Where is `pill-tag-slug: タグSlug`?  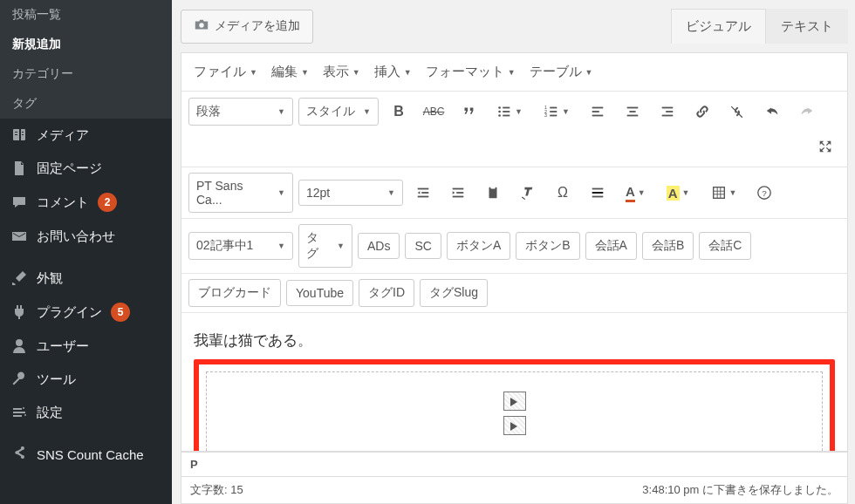
pill-tag-slug: タグSlug is located at coordinates (454, 293).